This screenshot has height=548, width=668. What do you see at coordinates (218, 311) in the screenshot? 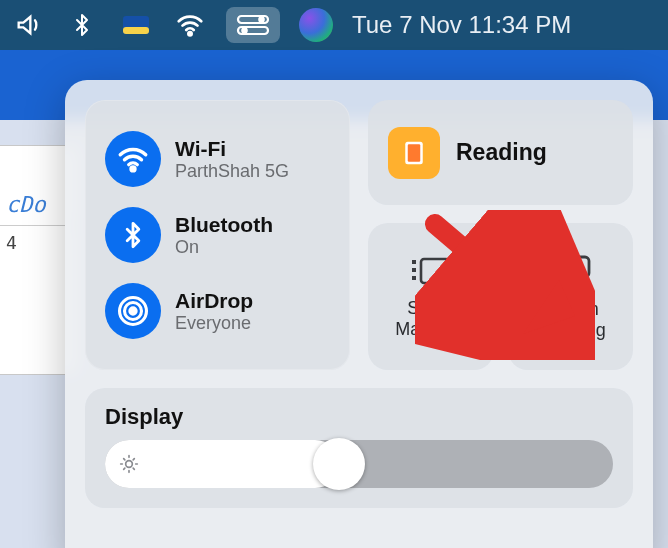
I see `airdrop-toggle: AirDrop Everyone` at bounding box center [218, 311].